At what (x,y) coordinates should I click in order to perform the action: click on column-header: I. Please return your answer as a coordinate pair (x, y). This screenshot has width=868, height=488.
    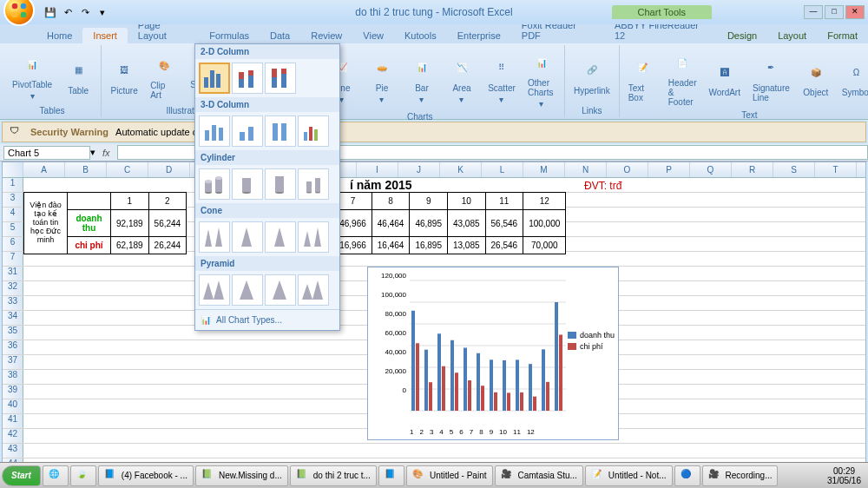
    Looking at the image, I should click on (378, 170).